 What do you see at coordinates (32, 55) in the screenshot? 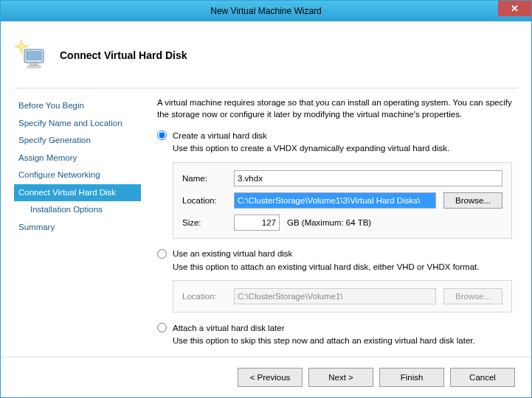
I see `wizard-icon` at bounding box center [32, 55].